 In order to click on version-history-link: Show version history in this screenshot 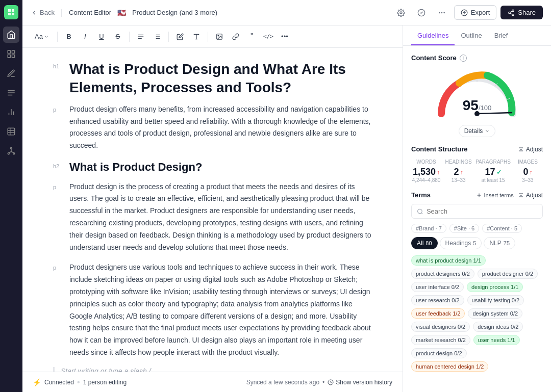, I will do `click(360, 382)`.